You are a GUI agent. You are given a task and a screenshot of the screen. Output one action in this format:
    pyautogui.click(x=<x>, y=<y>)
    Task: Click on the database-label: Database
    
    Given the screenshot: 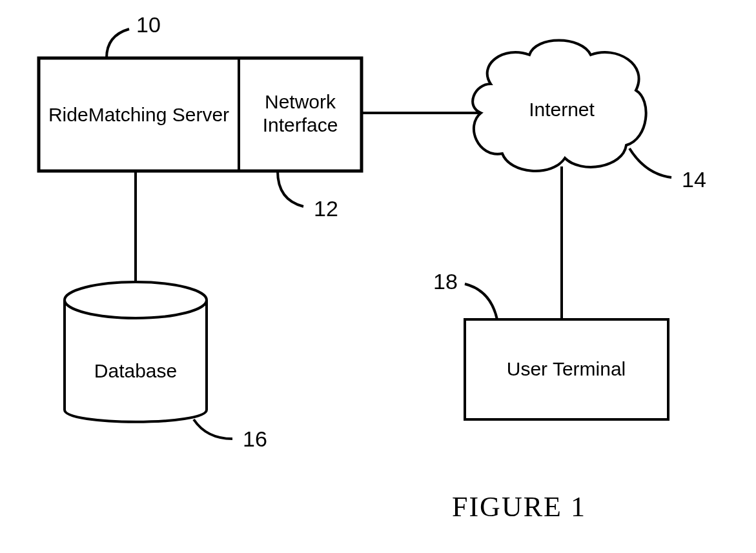 What is the action you would take?
    pyautogui.click(x=136, y=370)
    